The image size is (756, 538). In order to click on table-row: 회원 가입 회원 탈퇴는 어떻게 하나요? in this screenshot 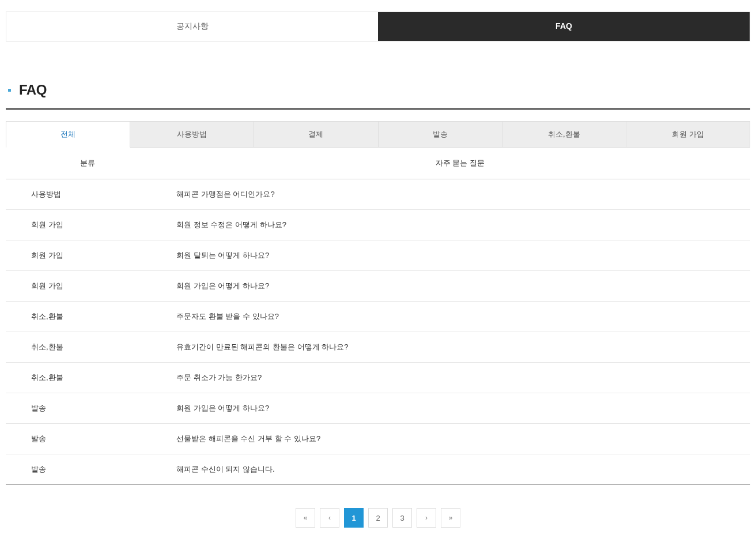, I will do `click(378, 256)`.